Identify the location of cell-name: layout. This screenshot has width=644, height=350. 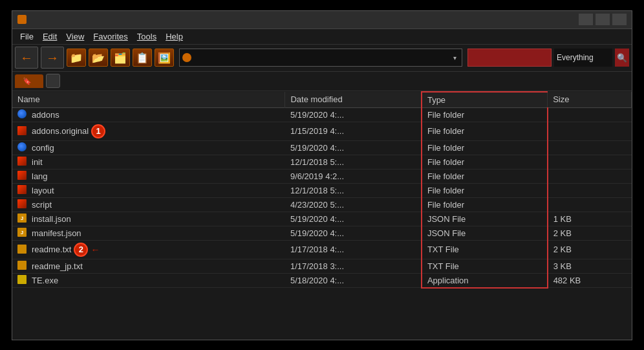
(149, 190).